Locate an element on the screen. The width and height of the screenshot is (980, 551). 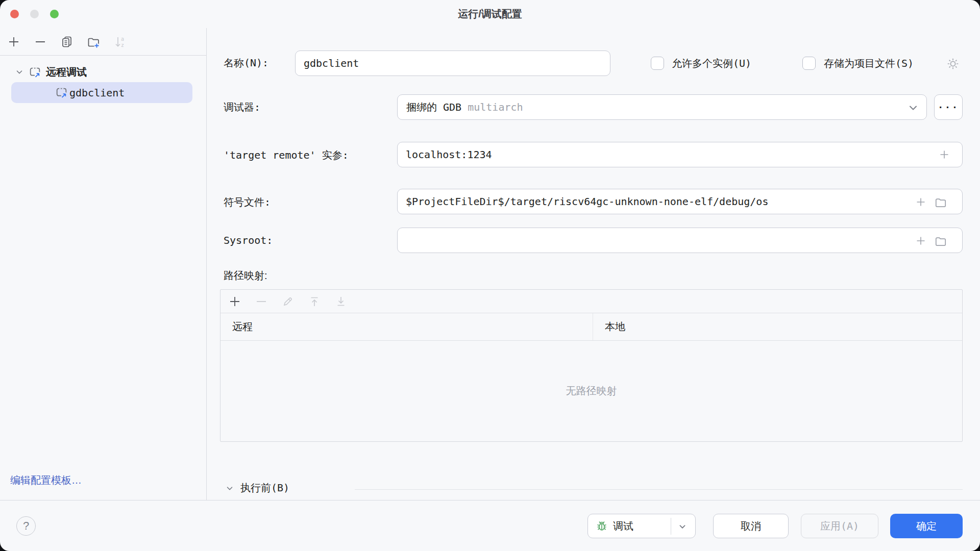
titlebar: 运行/调试配置 is located at coordinates (490, 14).